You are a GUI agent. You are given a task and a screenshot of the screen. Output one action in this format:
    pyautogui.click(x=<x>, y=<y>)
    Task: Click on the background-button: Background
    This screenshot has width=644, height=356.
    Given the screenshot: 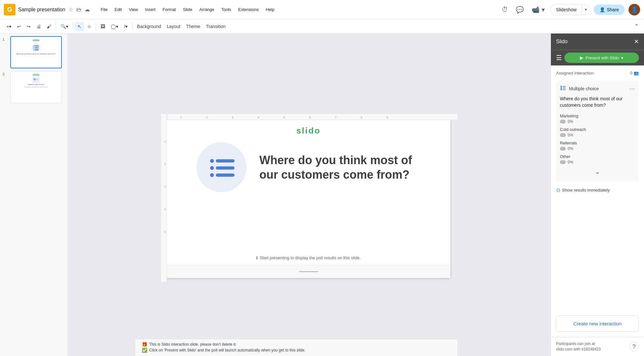 What is the action you would take?
    pyautogui.click(x=149, y=26)
    